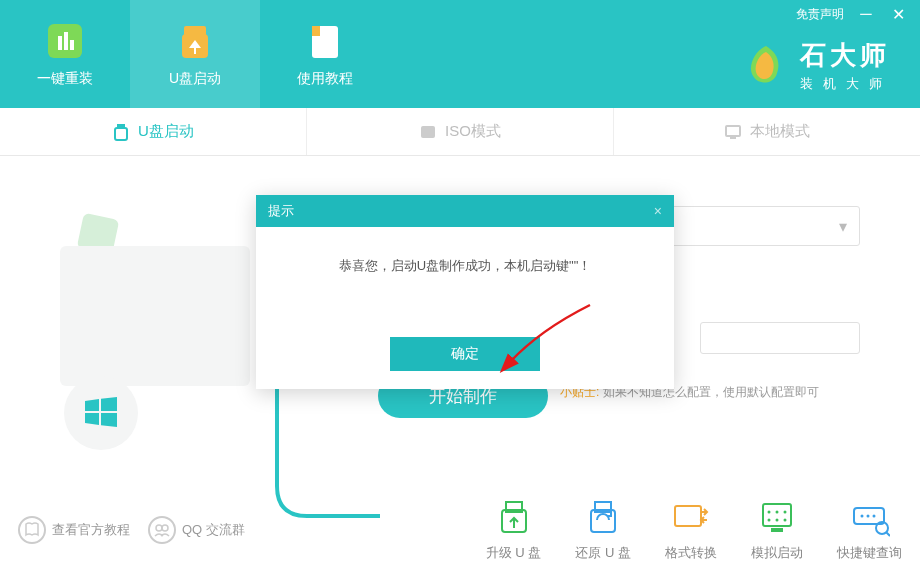 This screenshot has width=920, height=580. I want to click on action-0: 升级 U 盘, so click(514, 530).